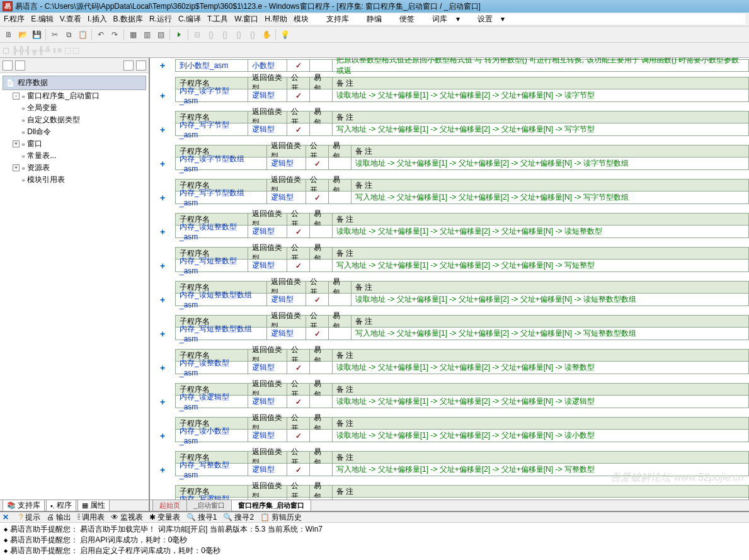  Describe the element at coordinates (129, 66) in the screenshot. I see `left-tb-btn3` at that location.